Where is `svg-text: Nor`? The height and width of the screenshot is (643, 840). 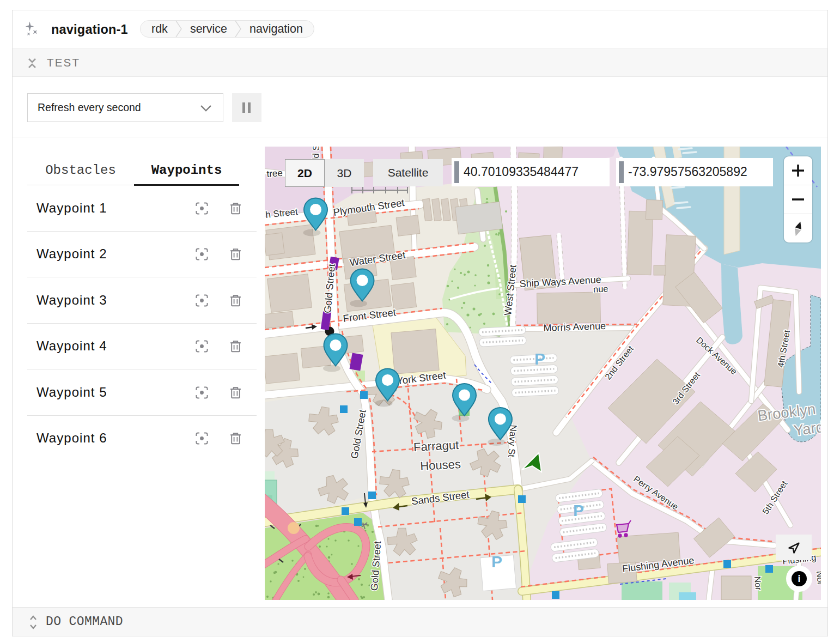 svg-text: Nor is located at coordinates (758, 584).